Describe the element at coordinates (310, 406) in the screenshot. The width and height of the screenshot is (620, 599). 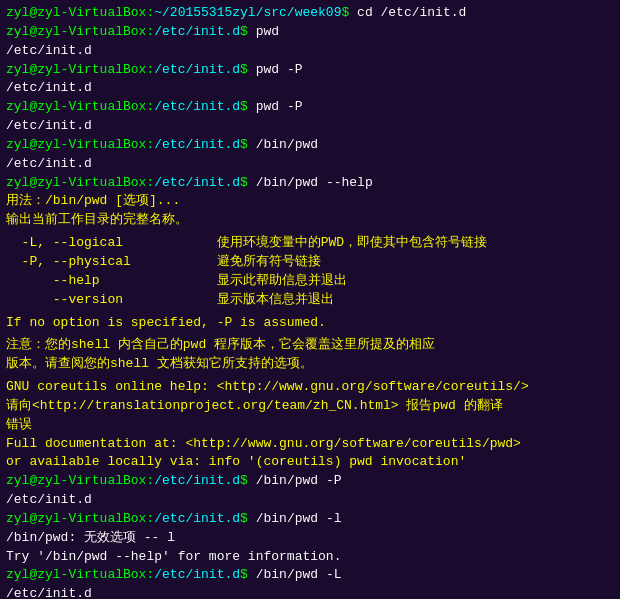
I see `terminal-line: 请向<http://translationproject.org/team/zh…` at that location.